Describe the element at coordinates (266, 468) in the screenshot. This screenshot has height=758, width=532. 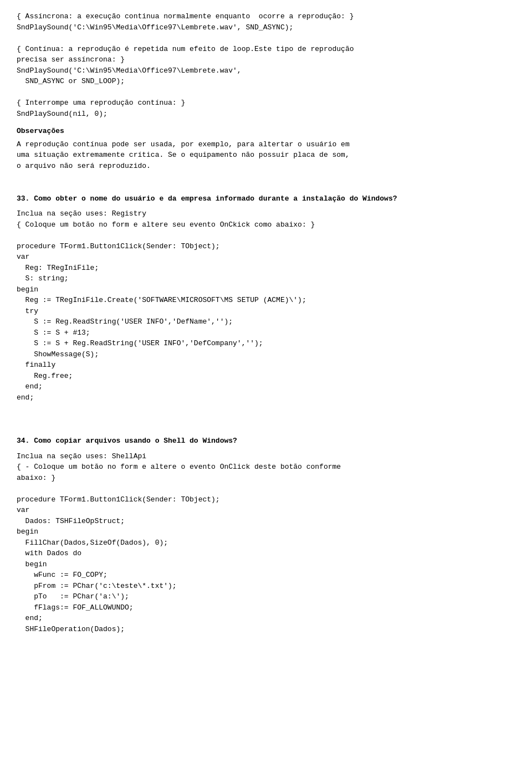
I see `q34-intro: Inclua na seção uses: ShellApi { - Coloq…` at that location.